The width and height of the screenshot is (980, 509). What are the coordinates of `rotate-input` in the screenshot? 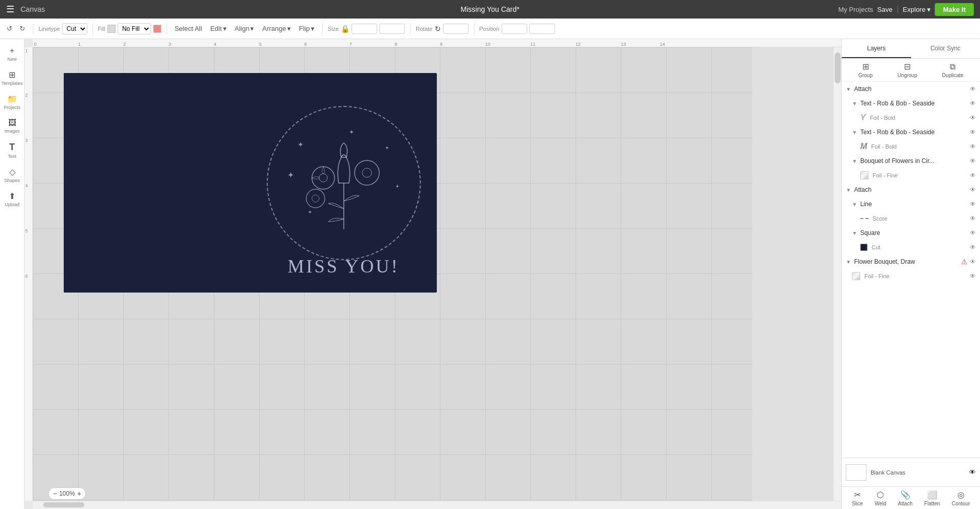 It's located at (456, 29).